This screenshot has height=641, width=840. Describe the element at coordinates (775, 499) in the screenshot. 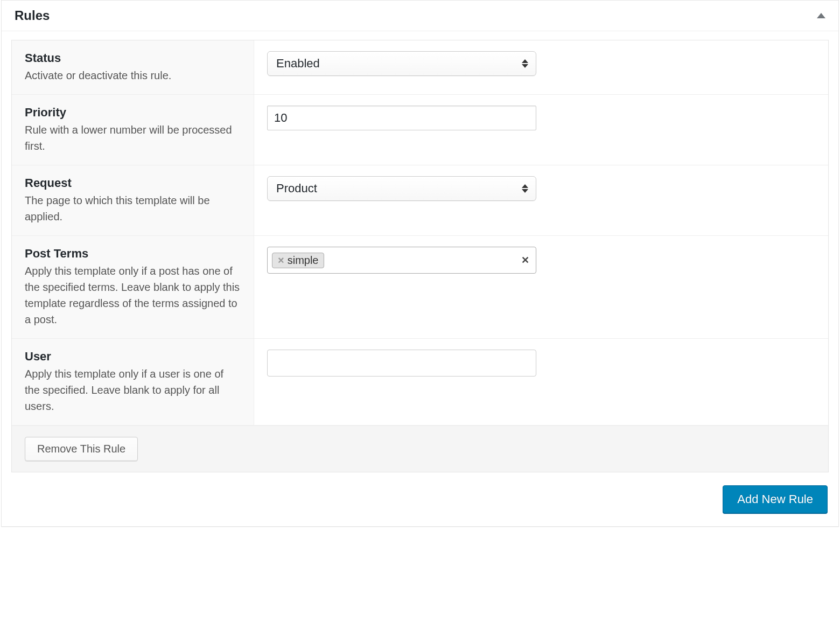

I see `add-new-rule-button: Add New Rule` at that location.